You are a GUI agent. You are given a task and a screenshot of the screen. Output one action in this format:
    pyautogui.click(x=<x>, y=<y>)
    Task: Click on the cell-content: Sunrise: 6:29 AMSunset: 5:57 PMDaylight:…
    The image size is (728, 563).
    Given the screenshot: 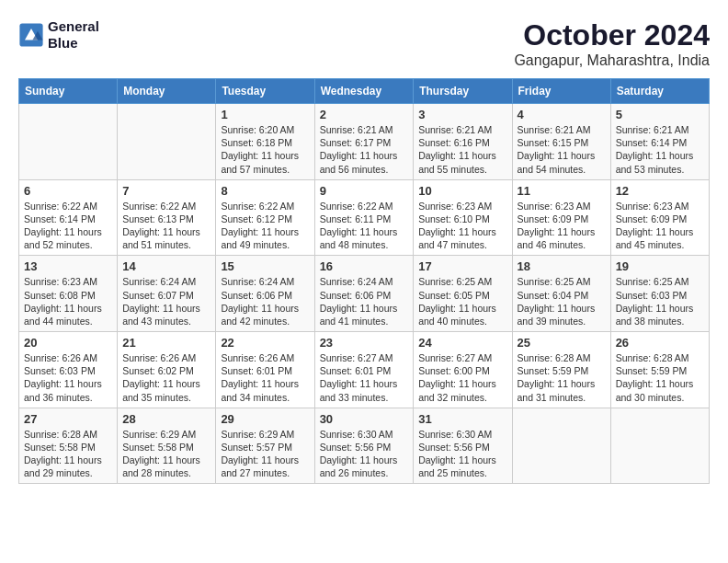 What is the action you would take?
    pyautogui.click(x=265, y=454)
    